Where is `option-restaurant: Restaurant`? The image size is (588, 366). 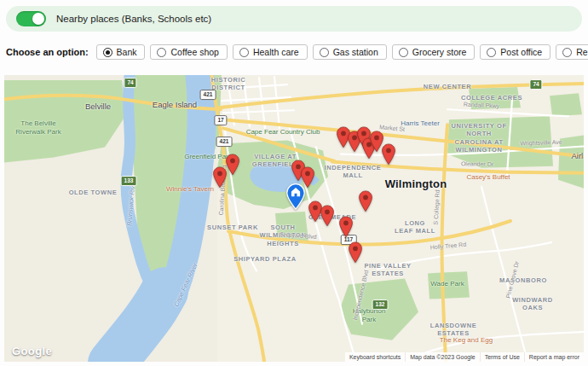 option-restaurant: Restaurant is located at coordinates (572, 52).